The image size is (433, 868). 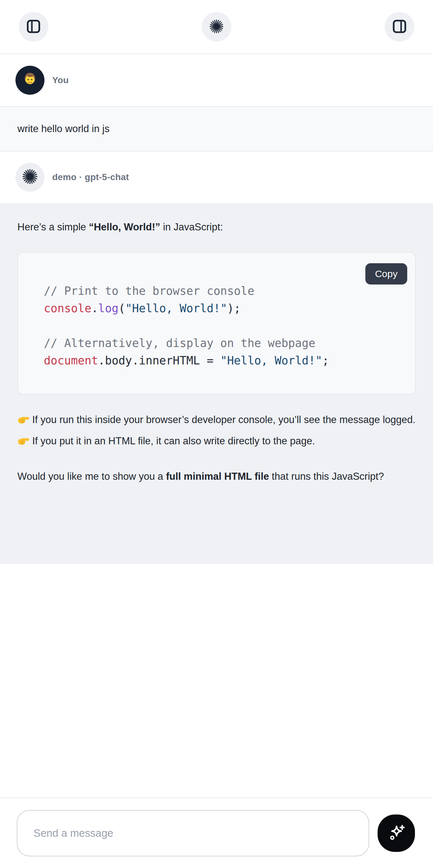 What do you see at coordinates (33, 27) in the screenshot?
I see `sidebar-toggle-button` at bounding box center [33, 27].